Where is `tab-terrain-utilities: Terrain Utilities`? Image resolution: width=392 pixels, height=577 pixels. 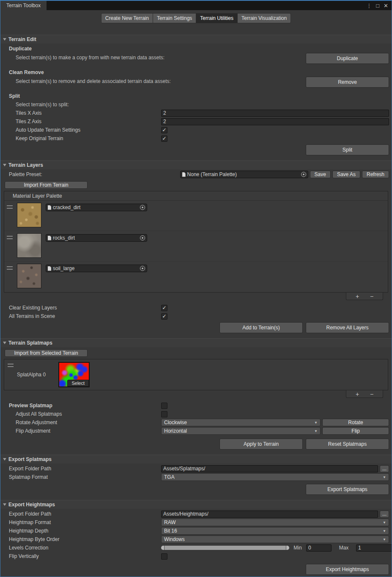
tab-terrain-utilities: Terrain Utilities is located at coordinates (217, 18).